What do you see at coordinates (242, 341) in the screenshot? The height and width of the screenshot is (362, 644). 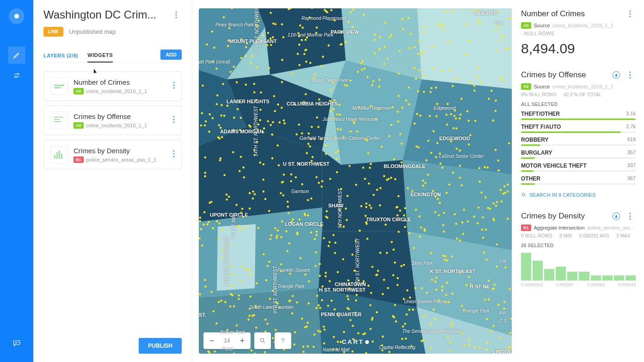 I see `zoom-in-button: +` at bounding box center [242, 341].